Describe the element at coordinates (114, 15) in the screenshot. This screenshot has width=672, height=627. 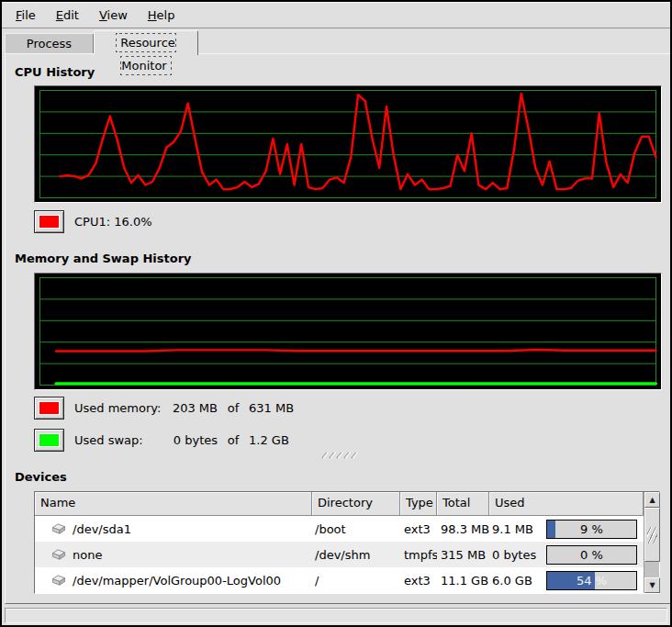
I see `menu-view: View` at that location.